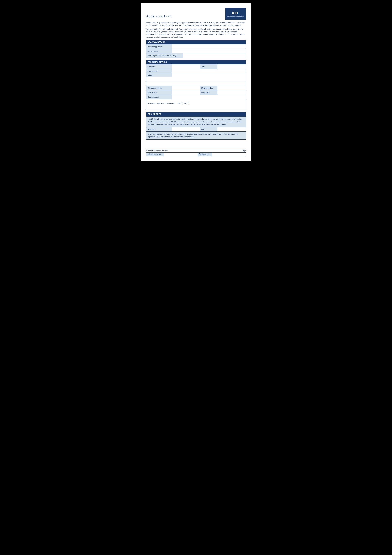 This screenshot has width=392, height=555. What do you see at coordinates (231, 92) in the screenshot?
I see `personal-nationality-value` at bounding box center [231, 92].